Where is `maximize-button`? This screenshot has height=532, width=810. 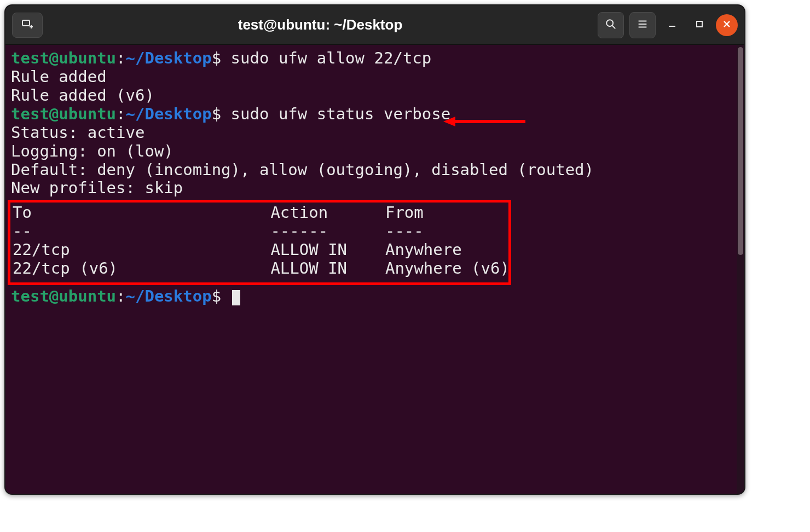 maximize-button is located at coordinates (699, 25).